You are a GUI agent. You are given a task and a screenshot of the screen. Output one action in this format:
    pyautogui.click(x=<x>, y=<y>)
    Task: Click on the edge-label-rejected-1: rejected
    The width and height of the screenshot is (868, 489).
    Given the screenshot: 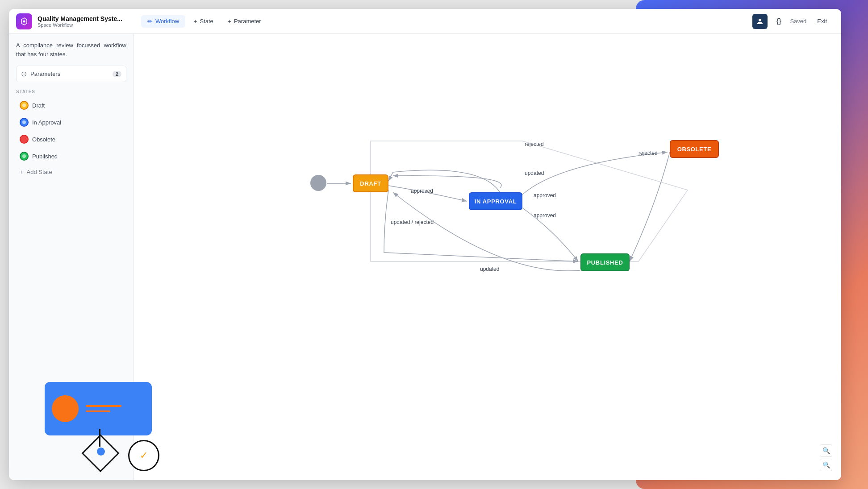 What is the action you would take?
    pyautogui.click(x=534, y=144)
    